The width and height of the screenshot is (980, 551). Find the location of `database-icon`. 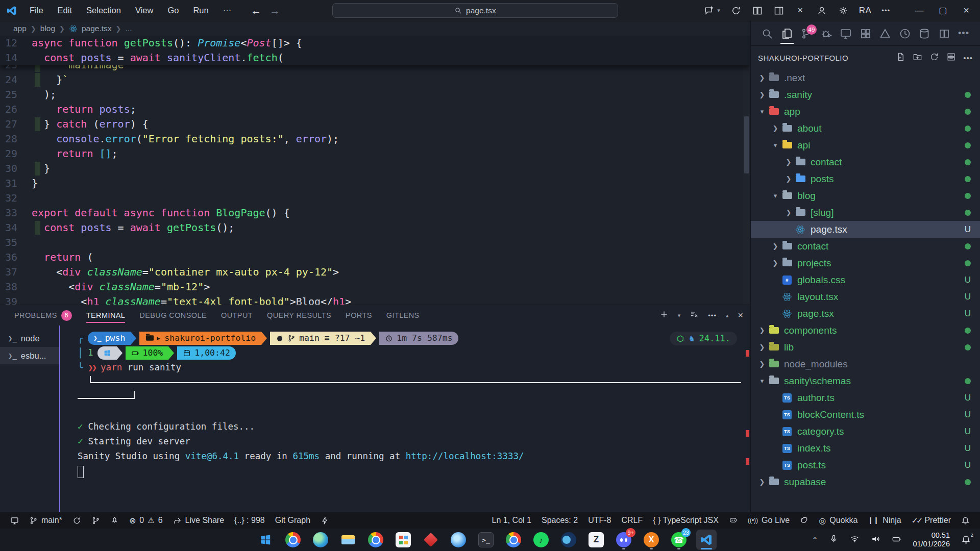

database-icon is located at coordinates (924, 34).